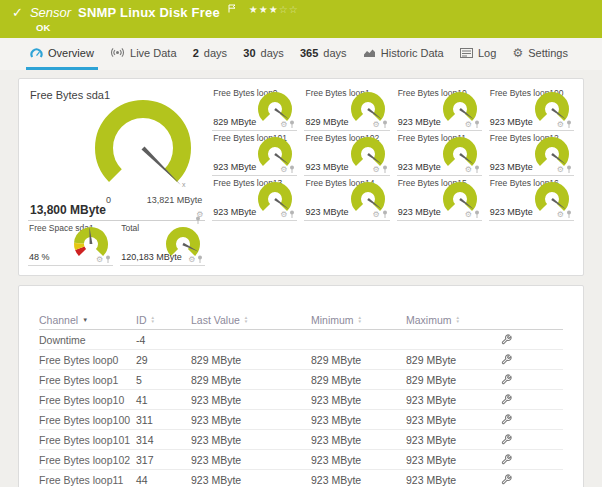  What do you see at coordinates (88, 320) in the screenshot?
I see `column-header-channel: Channel▼` at bounding box center [88, 320].